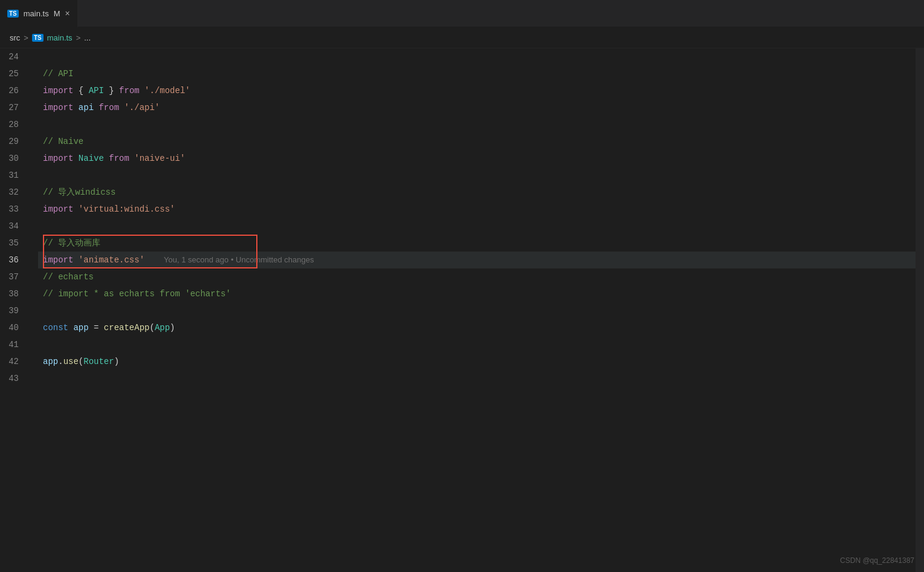 The image size is (924, 572). What do you see at coordinates (71, 362) in the screenshot?
I see `token-func: use` at bounding box center [71, 362].